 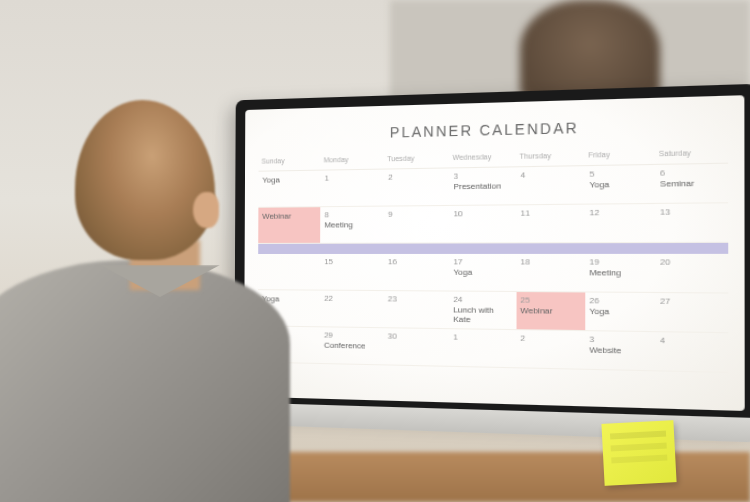 I want to click on date-number: 18, so click(x=525, y=262).